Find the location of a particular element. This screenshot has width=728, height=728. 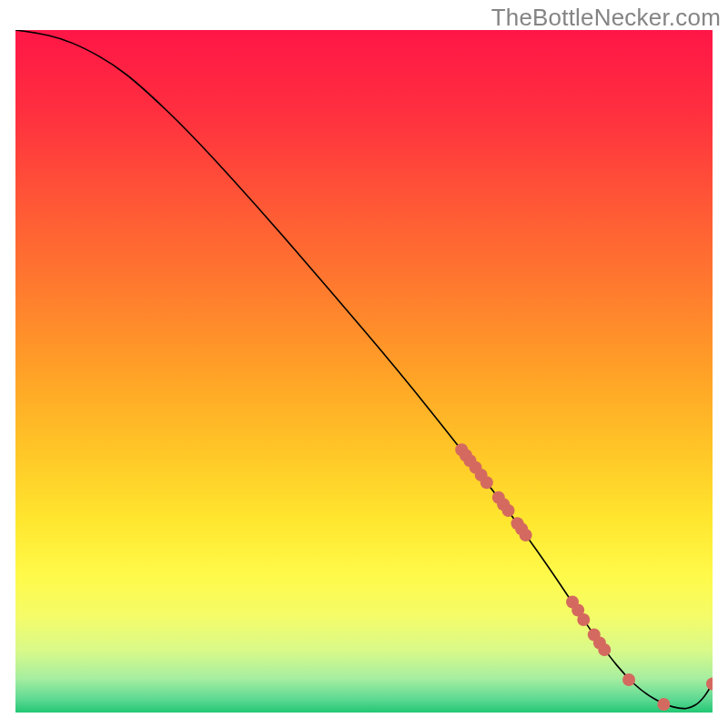

markers-group is located at coordinates (584, 577).